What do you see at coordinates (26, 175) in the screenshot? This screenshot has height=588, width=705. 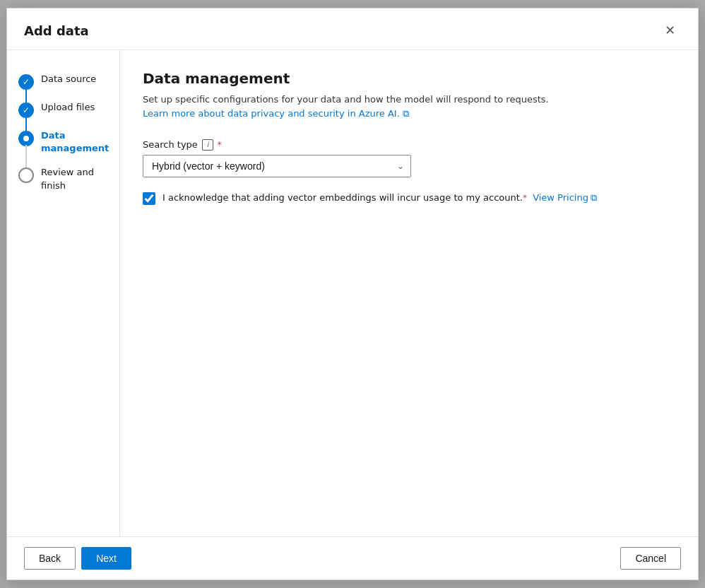 I see `step-circle-review-finish` at bounding box center [26, 175].